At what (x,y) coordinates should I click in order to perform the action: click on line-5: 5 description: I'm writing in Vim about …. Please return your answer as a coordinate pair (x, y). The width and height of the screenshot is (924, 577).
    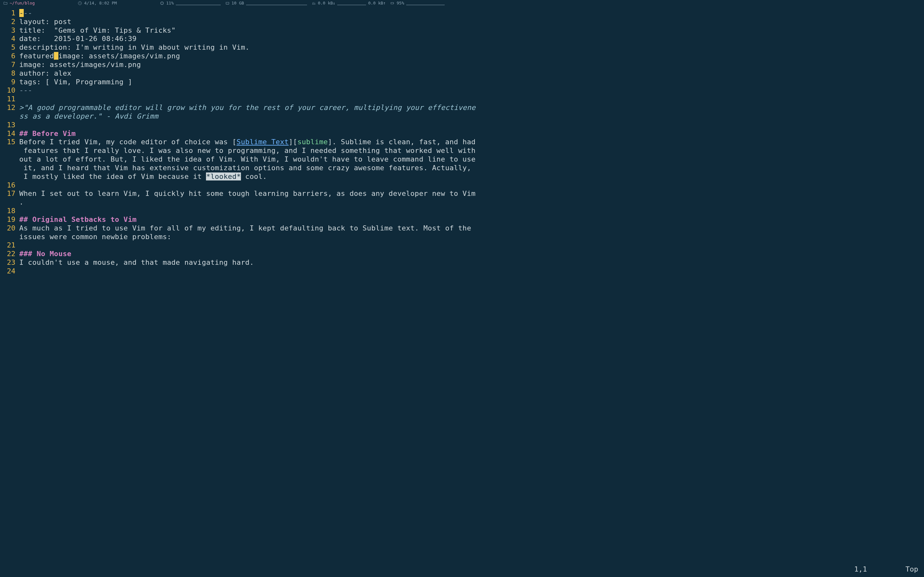
    Looking at the image, I should click on (462, 47).